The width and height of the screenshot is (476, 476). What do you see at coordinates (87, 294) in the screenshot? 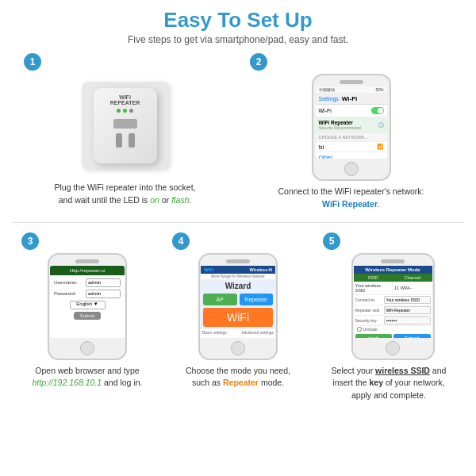
I see `password-row: Password: admin` at bounding box center [87, 294].